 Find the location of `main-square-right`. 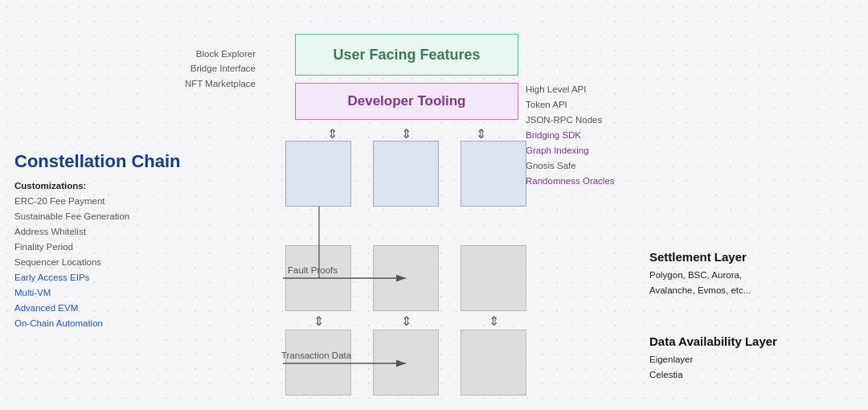

main-square-right is located at coordinates (493, 174).